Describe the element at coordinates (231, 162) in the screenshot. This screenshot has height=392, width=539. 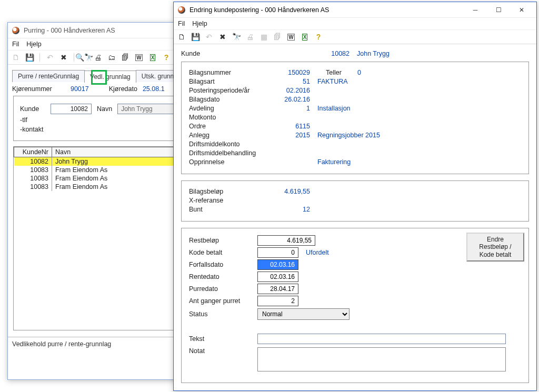
I see `opprinnelse-label: Opprinnelse` at that location.